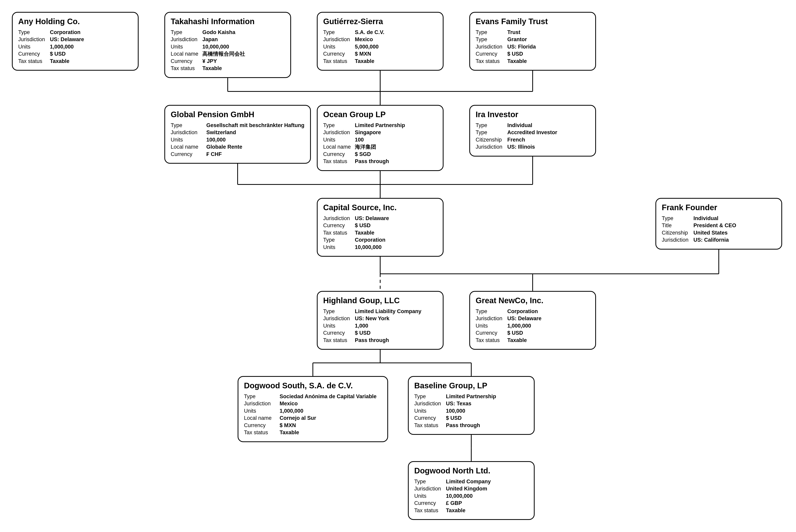 This screenshot has width=796, height=532. Describe the element at coordinates (521, 47) in the screenshot. I see `row-value: US: Florida` at that location.